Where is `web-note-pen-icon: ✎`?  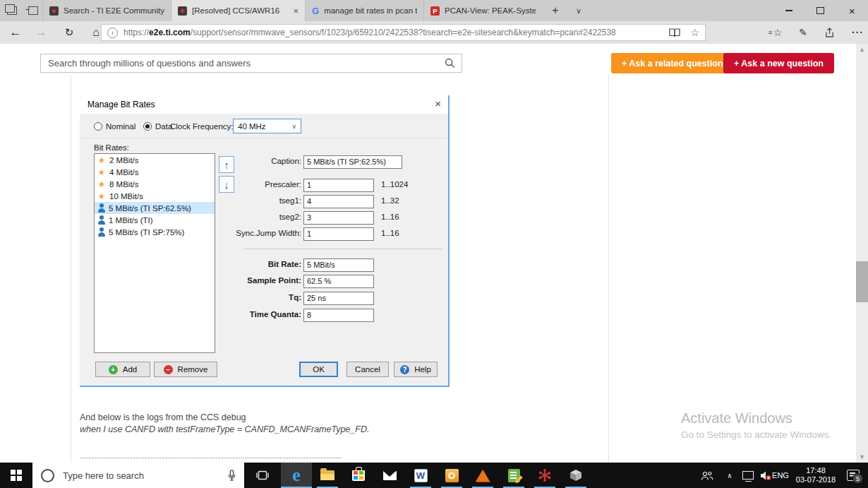 web-note-pen-icon: ✎ is located at coordinates (803, 32).